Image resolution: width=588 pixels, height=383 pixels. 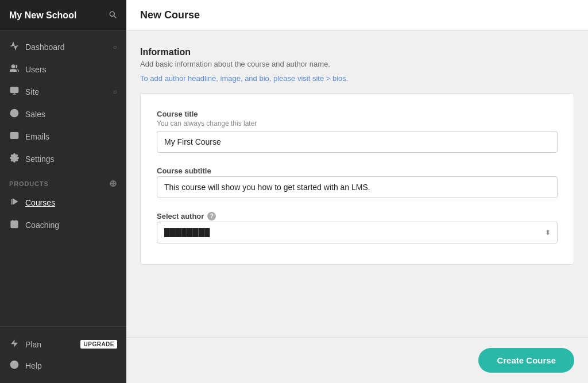 I want to click on select-author-label: Select author ?, so click(x=357, y=216).